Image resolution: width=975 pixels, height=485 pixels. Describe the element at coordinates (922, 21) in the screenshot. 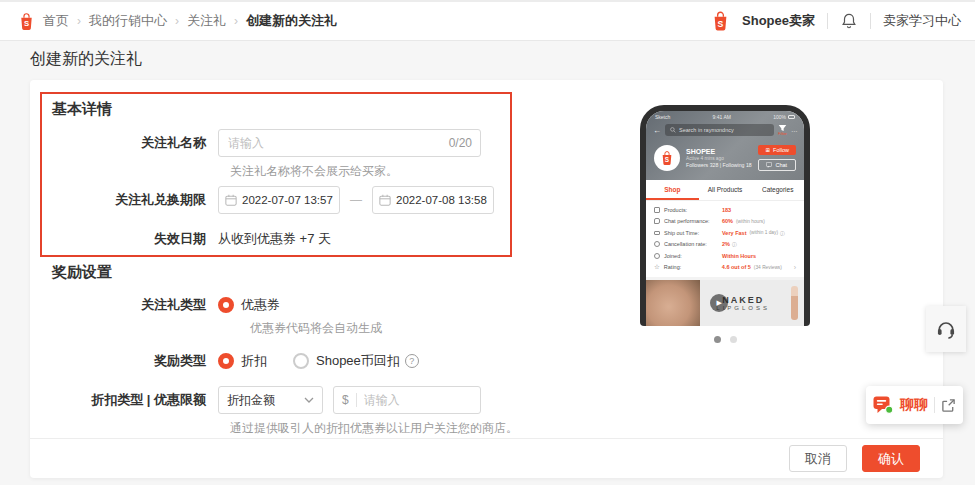

I see `learning-center-link: 卖家学习中心` at that location.